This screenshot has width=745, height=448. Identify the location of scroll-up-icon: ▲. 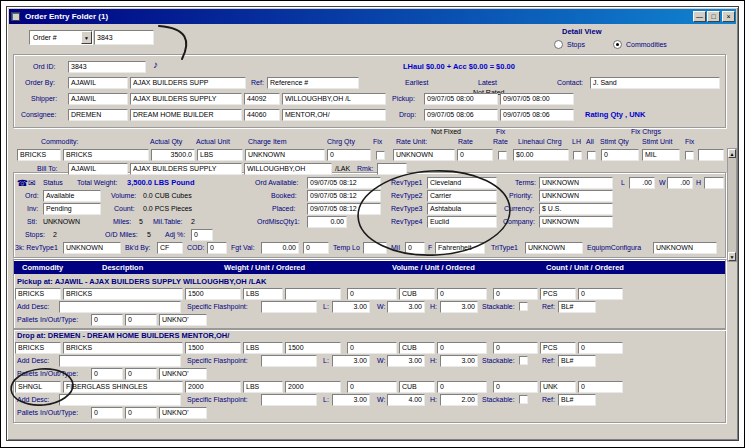
(732, 154).